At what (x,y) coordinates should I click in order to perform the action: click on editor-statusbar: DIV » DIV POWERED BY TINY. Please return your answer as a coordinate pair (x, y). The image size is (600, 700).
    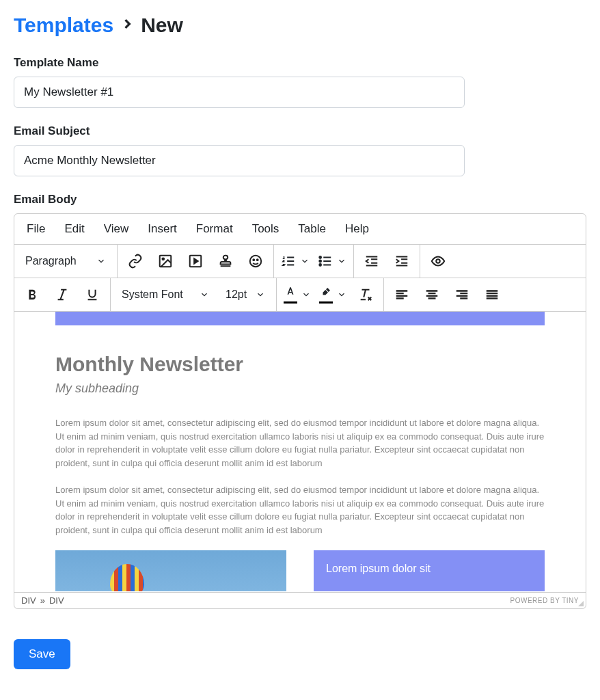
    Looking at the image, I should click on (300, 600).